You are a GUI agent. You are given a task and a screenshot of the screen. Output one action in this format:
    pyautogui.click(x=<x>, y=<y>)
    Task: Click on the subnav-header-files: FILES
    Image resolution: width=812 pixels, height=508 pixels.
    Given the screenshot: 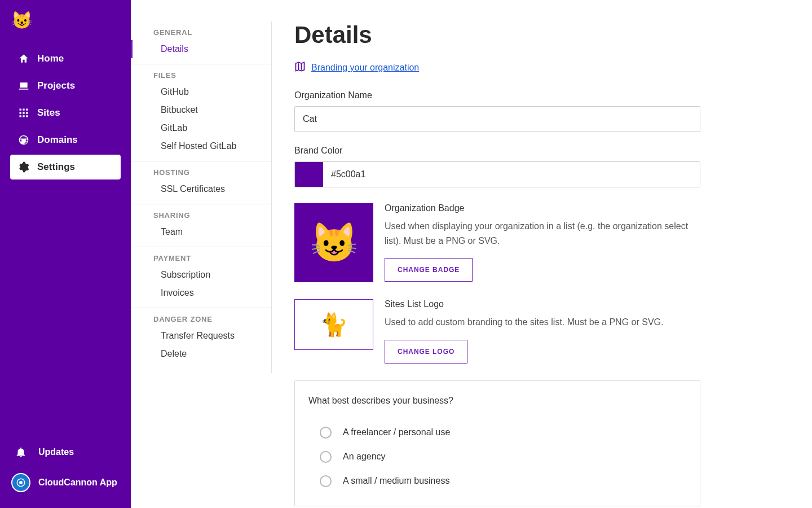 What is the action you would take?
    pyautogui.click(x=201, y=77)
    